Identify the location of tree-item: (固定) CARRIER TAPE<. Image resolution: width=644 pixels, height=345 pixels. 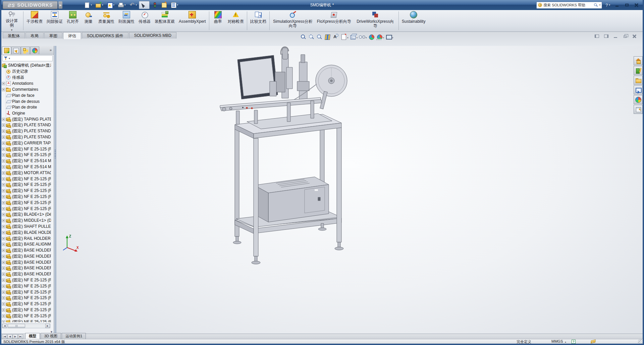
(26, 143).